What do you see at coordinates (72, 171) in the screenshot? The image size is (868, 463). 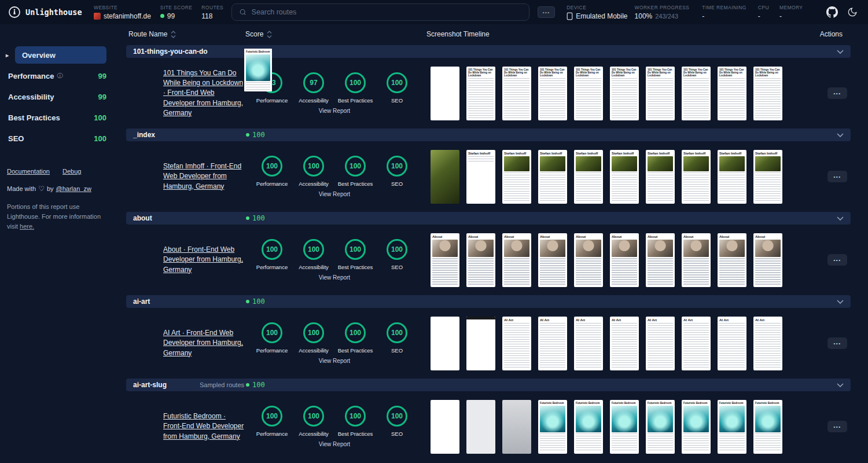 I see `debug-link: Debug` at bounding box center [72, 171].